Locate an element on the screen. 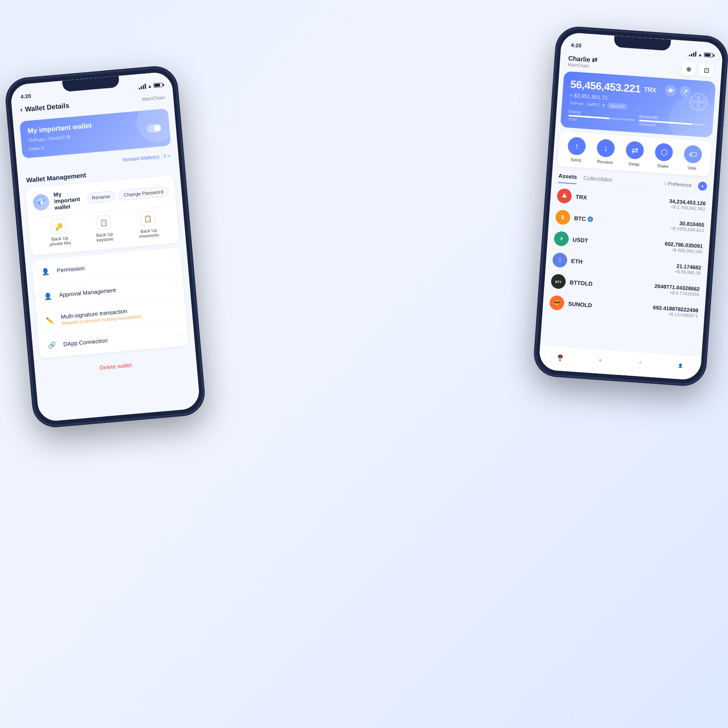  sunold-name: SUNOLD is located at coordinates (611, 307).